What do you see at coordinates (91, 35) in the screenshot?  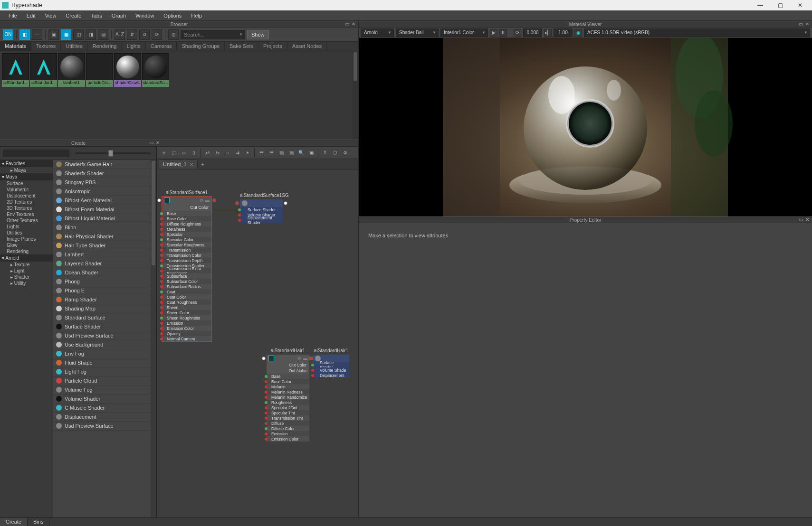 I see `tool-button: ◨` at bounding box center [91, 35].